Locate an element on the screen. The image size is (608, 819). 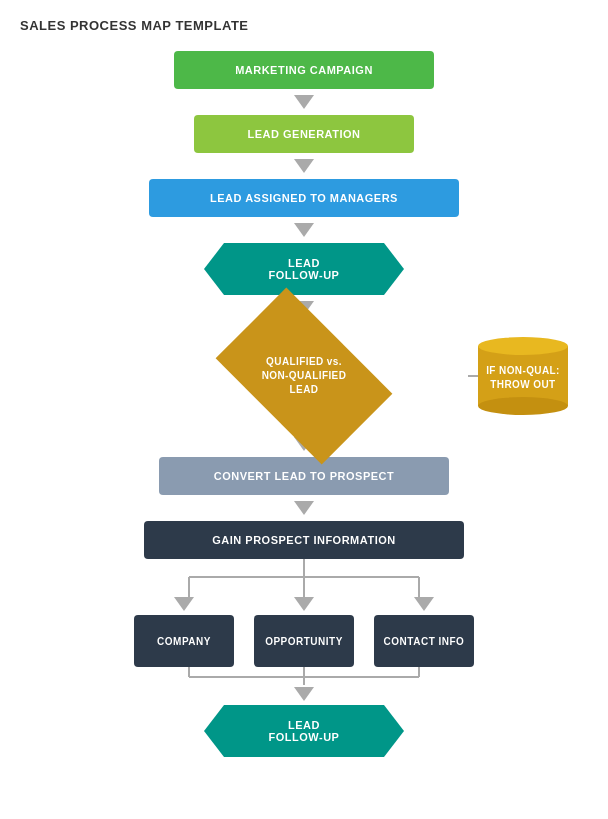
lead-followup1-box: LEAD FOLLOW-UP is located at coordinates (304, 269).